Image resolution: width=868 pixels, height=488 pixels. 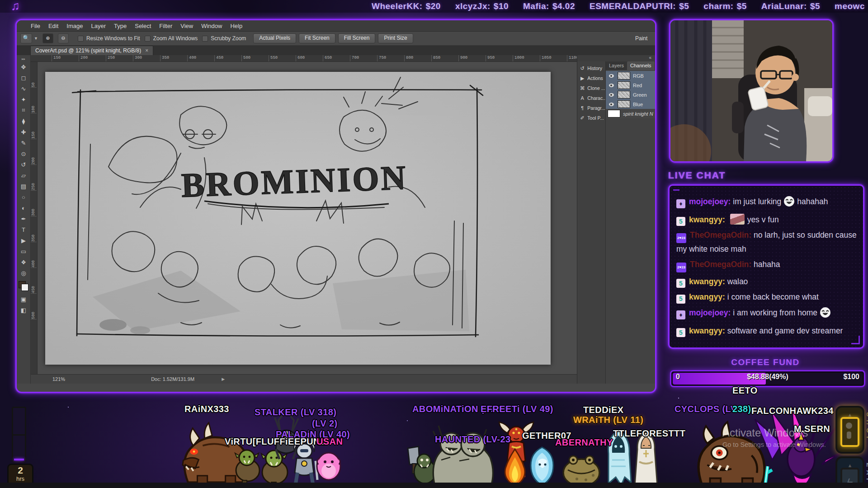 What do you see at coordinates (24, 273) in the screenshot?
I see `zoom-tool: ◎` at bounding box center [24, 273].